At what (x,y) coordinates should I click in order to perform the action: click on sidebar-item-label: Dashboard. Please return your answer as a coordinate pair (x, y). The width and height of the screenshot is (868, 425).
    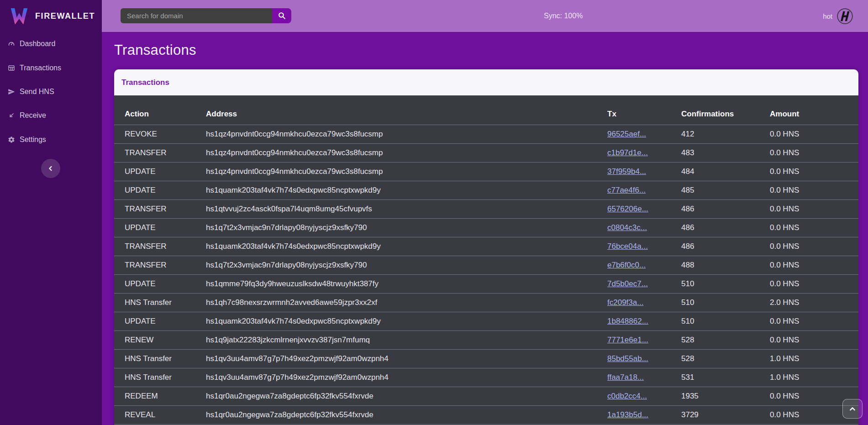
    Looking at the image, I should click on (37, 44).